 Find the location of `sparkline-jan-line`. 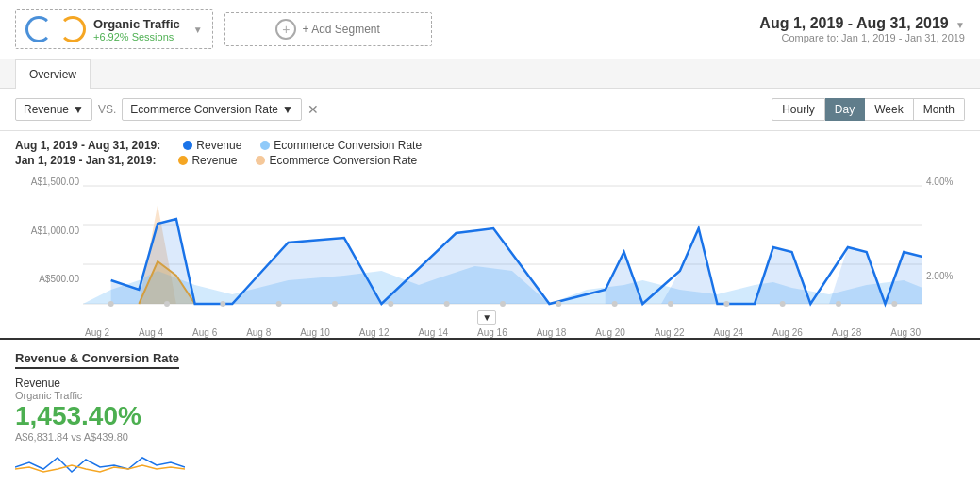

sparkline-jan-line is located at coordinates (100, 468).